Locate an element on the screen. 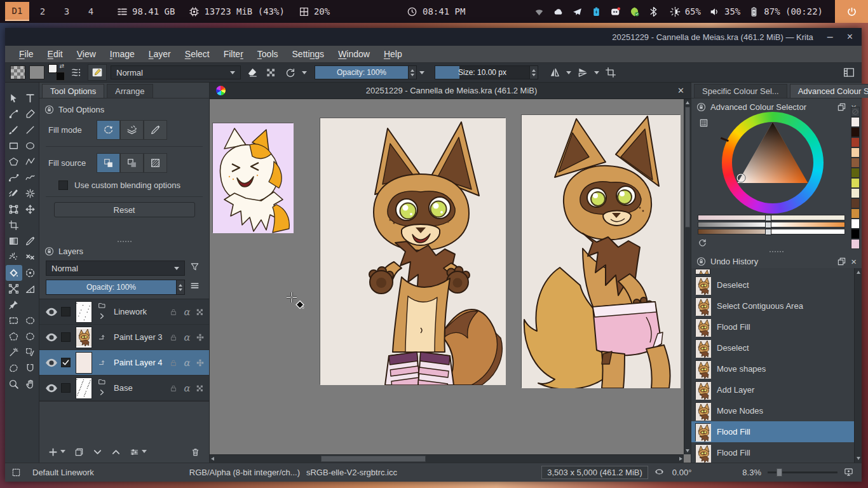 Image resolution: width=868 pixels, height=488 pixels. freehand-path-tool is located at coordinates (31, 178).